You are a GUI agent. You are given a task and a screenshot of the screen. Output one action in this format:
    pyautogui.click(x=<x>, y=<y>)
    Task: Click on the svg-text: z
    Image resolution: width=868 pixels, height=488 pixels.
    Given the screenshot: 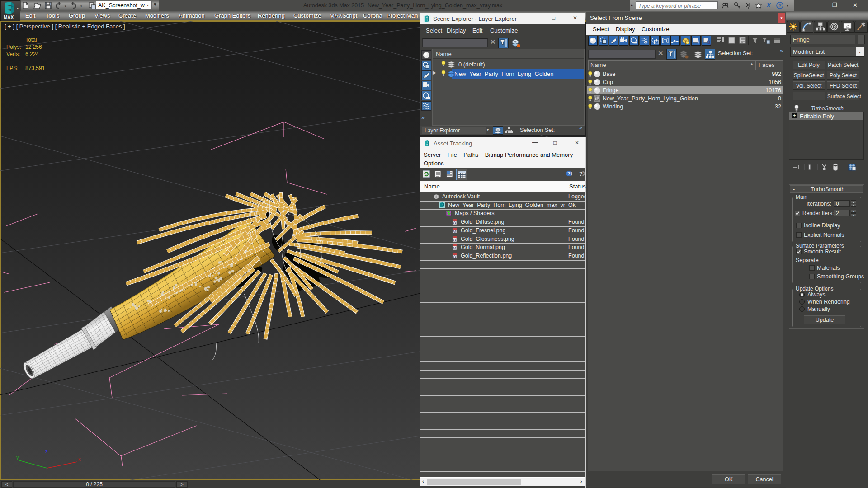 What is the action you would take?
    pyautogui.click(x=47, y=451)
    